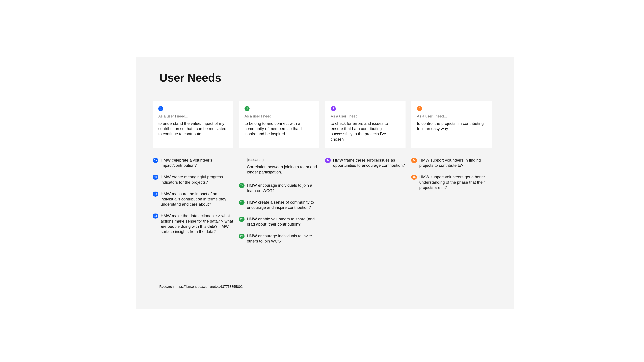 The height and width of the screenshot is (362, 644). I want to click on tag-1c: 1c, so click(156, 194).